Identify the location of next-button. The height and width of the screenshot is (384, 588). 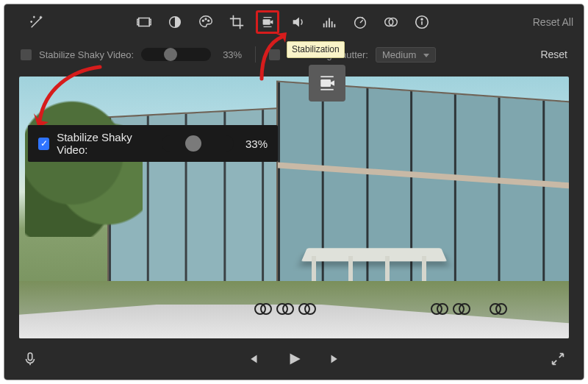
(335, 359).